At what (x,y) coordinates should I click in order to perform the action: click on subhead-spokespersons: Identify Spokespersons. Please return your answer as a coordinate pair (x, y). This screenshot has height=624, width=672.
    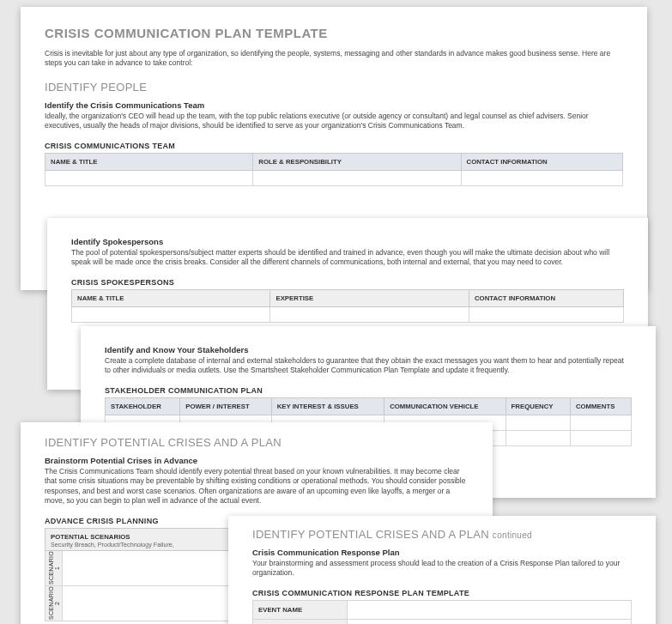
    Looking at the image, I should click on (348, 242).